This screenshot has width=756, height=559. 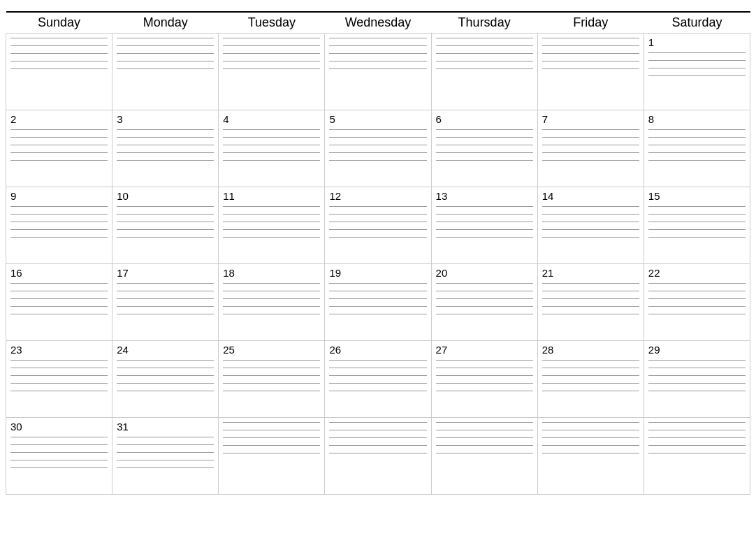 What do you see at coordinates (697, 22) in the screenshot?
I see `day-header-saturday: Saturday` at bounding box center [697, 22].